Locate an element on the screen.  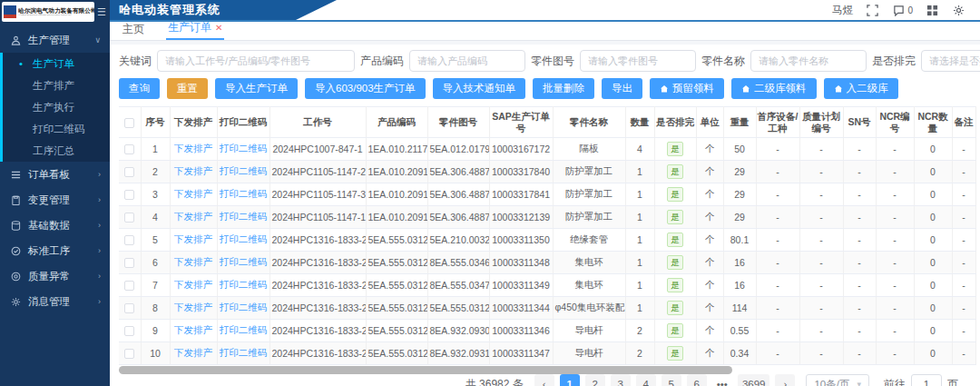
toolbar-button-9: 二级库领料 is located at coordinates (774, 89).